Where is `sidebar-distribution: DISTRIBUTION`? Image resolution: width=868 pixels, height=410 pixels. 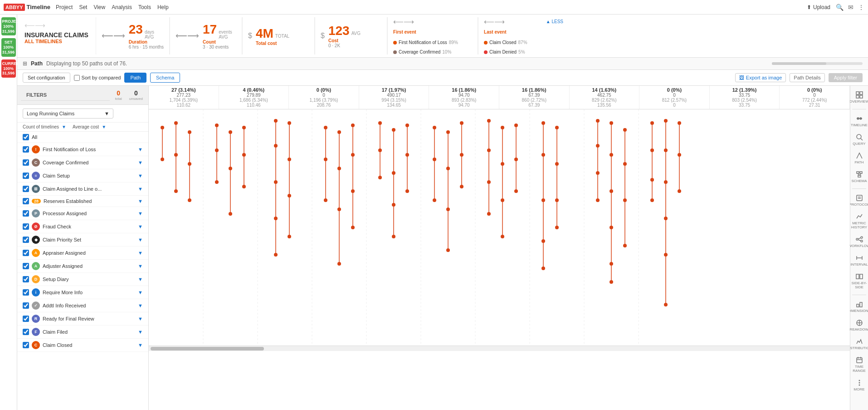 sidebar-distribution: DISTRIBUTION is located at coordinates (859, 344).